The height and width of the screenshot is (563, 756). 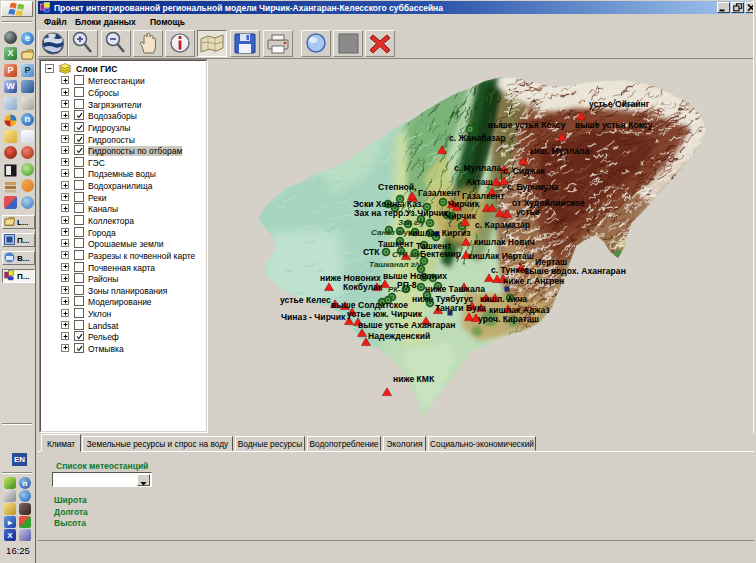 What do you see at coordinates (534, 281) in the screenshot?
I see `svg-text: ниже г. Ангрен` at bounding box center [534, 281].